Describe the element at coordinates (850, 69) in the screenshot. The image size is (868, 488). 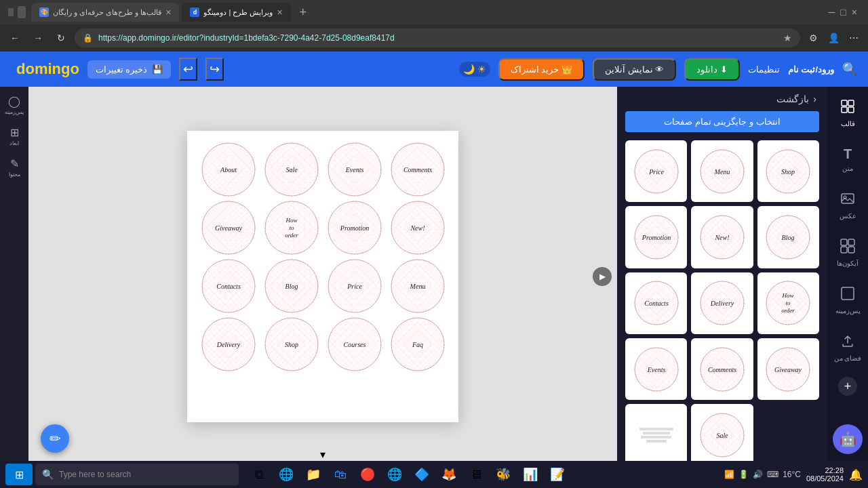
I see `header-search-icon: 🔍` at that location.